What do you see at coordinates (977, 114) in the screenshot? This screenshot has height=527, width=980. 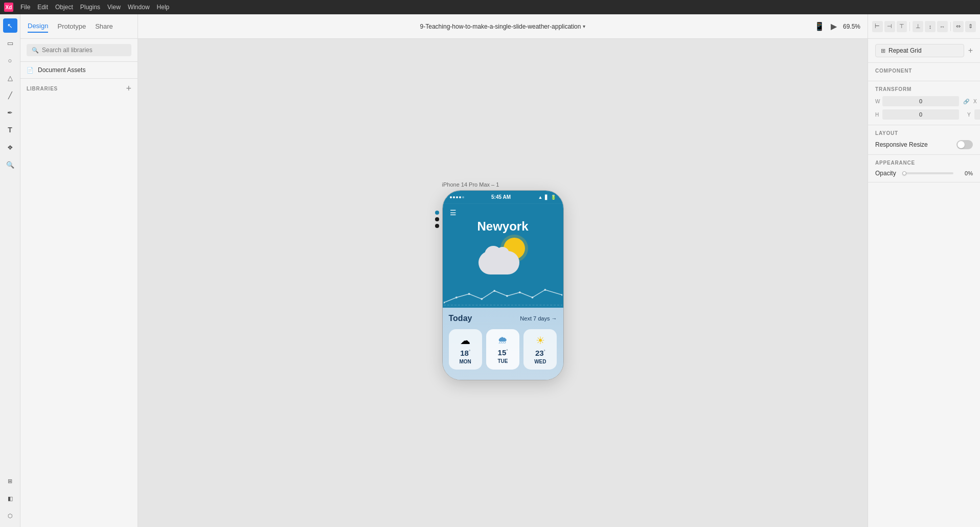 I see `y-input` at bounding box center [977, 114].